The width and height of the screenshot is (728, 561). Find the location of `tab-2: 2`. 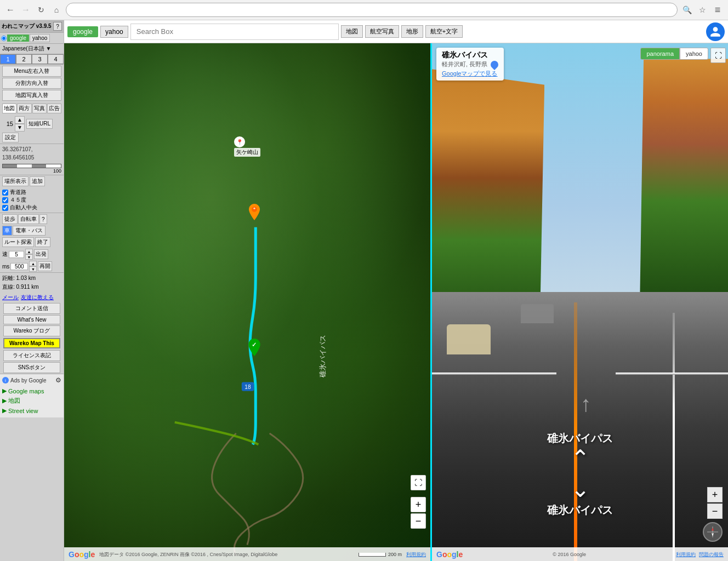

tab-2: 2 is located at coordinates (24, 59).